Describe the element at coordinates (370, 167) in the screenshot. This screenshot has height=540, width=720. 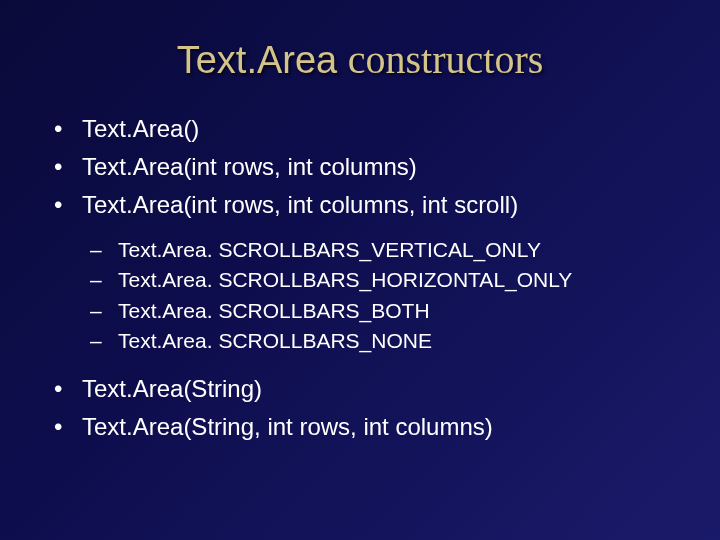
I see `bullet-item: Text.Area(int rows, int columns)` at that location.